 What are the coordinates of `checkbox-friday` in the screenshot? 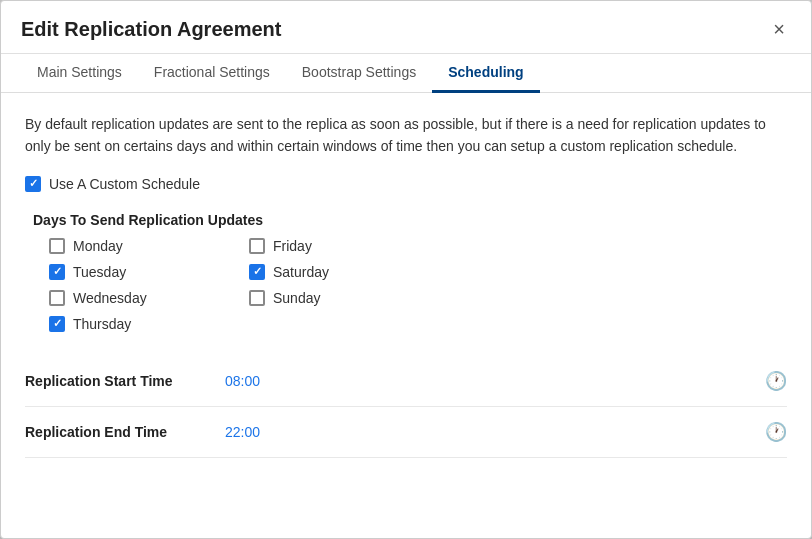 It's located at (257, 246).